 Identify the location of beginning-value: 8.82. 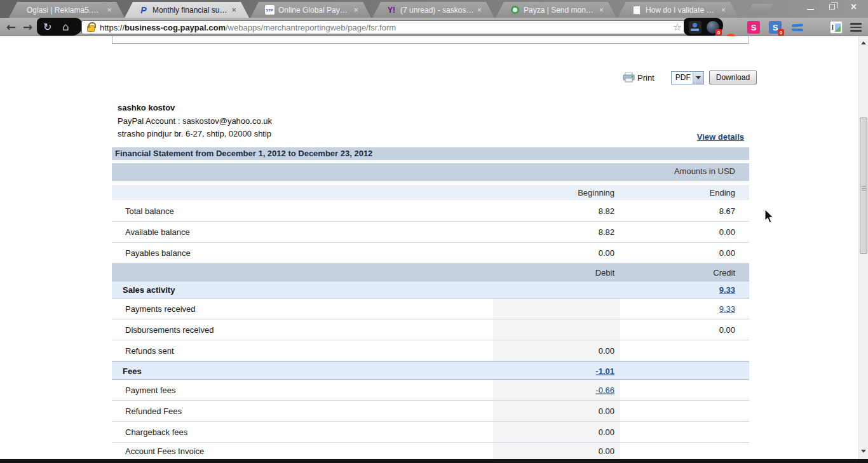
(606, 232).